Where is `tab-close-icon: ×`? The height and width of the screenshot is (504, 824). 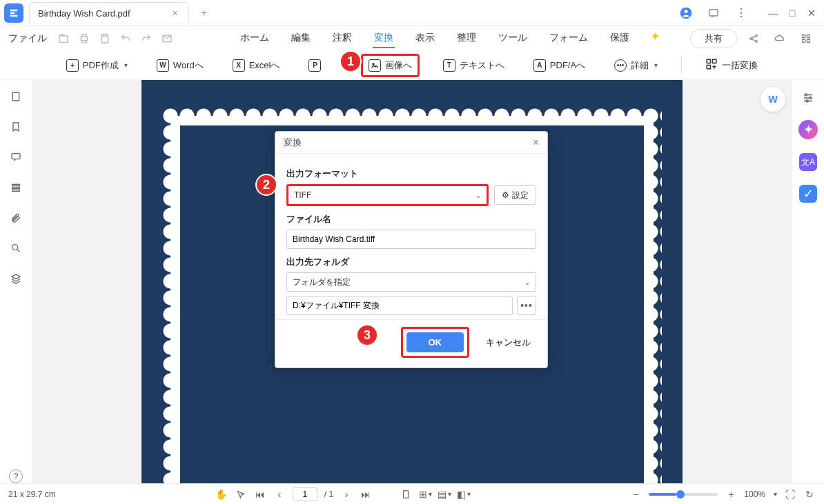 tab-close-icon: × is located at coordinates (175, 13).